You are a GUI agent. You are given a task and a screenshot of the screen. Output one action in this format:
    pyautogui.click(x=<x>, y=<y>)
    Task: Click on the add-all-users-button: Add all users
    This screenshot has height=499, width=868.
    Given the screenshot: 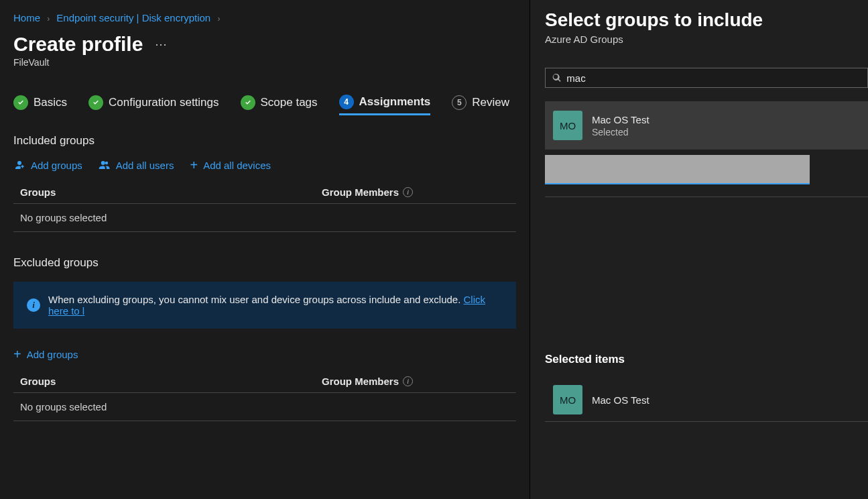 What is the action you would take?
    pyautogui.click(x=137, y=165)
    